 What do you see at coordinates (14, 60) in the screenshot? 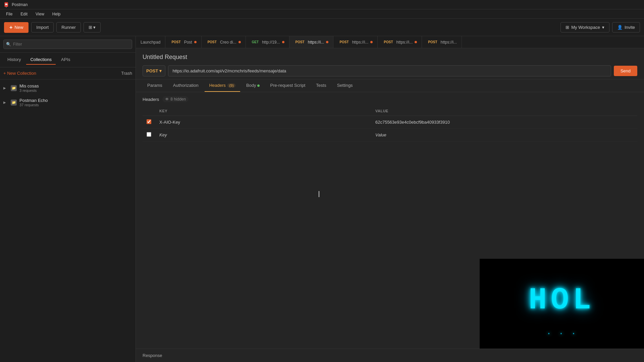
I see `sidebar-tab-history: History` at bounding box center [14, 60].